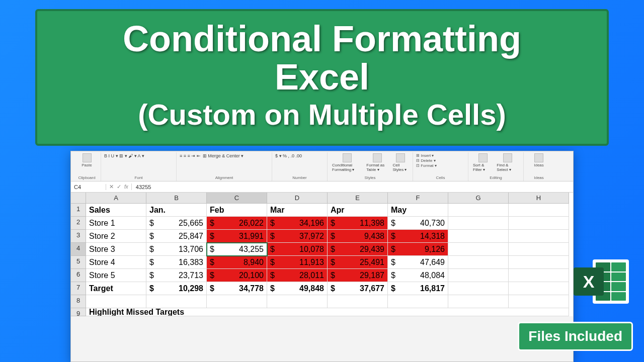 The image size is (644, 362). Describe the element at coordinates (237, 223) in the screenshot. I see `cell-C2: $26,022` at that location.